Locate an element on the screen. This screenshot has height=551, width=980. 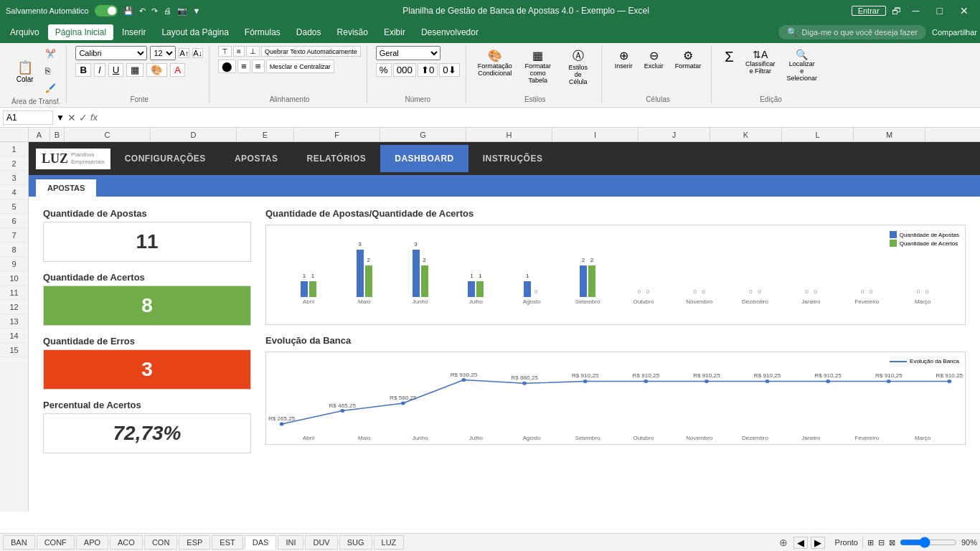
conditional-formatting-button: 🎨 Formatação Condicional is located at coordinates (495, 67).